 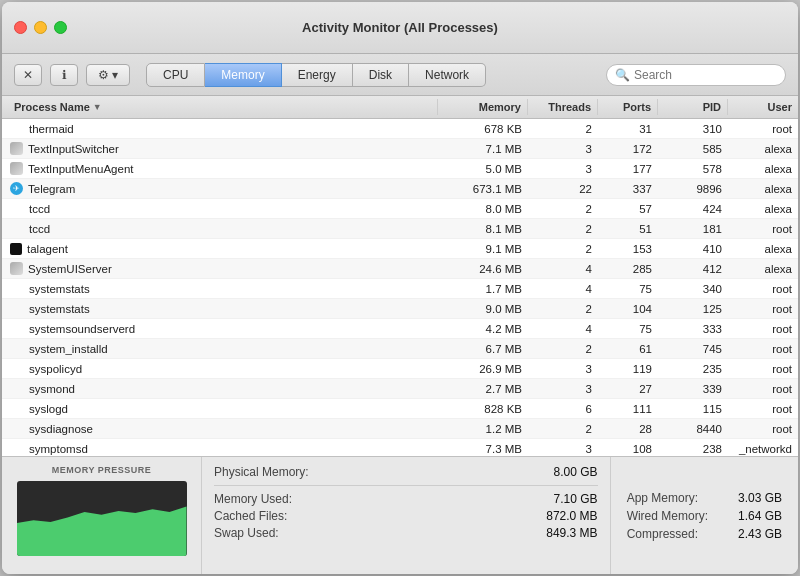 What do you see at coordinates (28, 75) in the screenshot?
I see `x-icon: ✕` at bounding box center [28, 75].